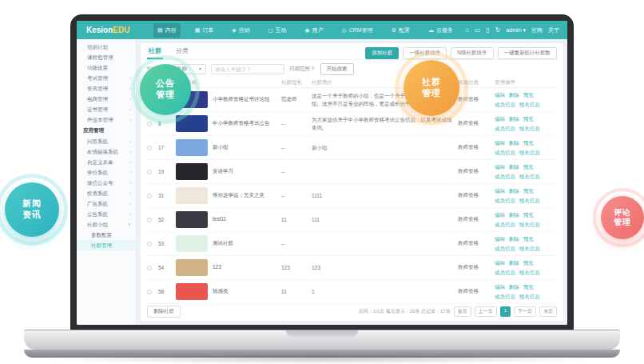 Image resolution: width=644 pixels, height=364 pixels. What do you see at coordinates (358, 30) in the screenshot?
I see `topnav-item: ◎ CRM管理` at bounding box center [358, 30].